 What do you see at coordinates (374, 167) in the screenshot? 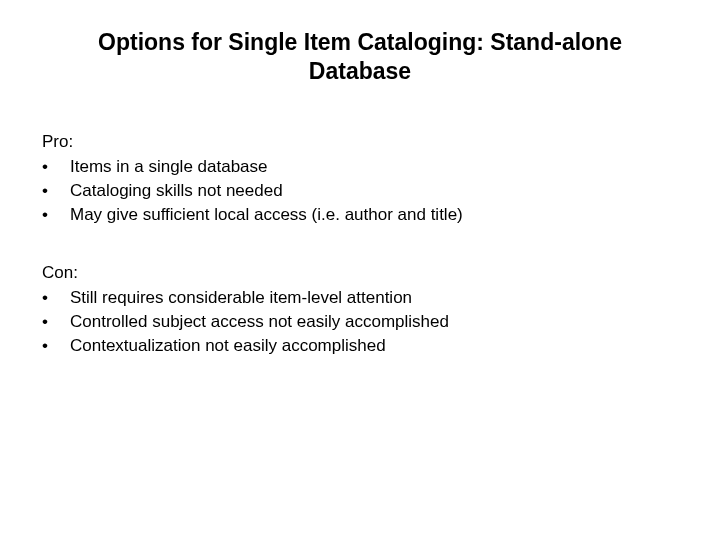
I see `list-item-text: Items in a single database` at bounding box center [374, 167].